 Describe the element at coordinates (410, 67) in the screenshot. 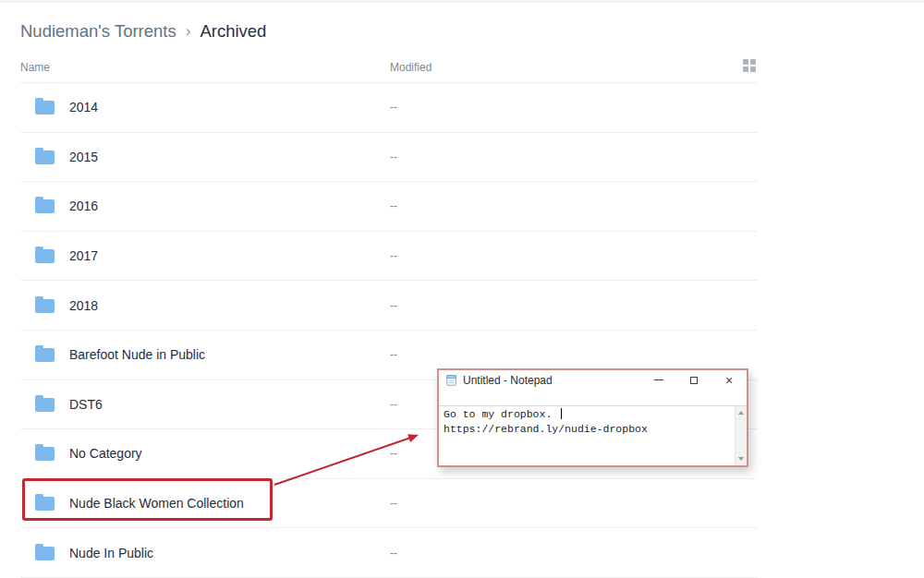

I see `column-header-modified: Modified` at that location.